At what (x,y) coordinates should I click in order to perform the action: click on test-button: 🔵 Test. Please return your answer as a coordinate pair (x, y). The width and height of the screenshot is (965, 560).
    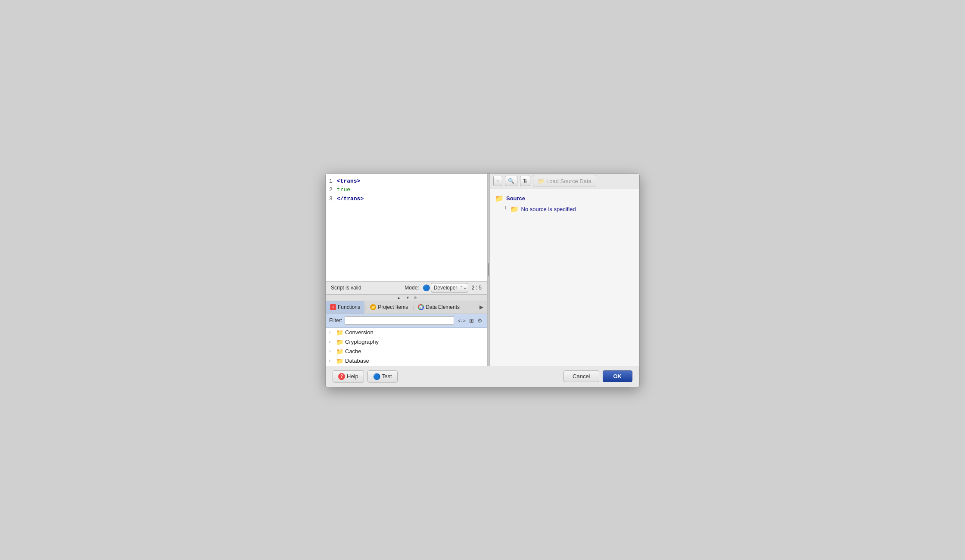
    Looking at the image, I should click on (383, 376).